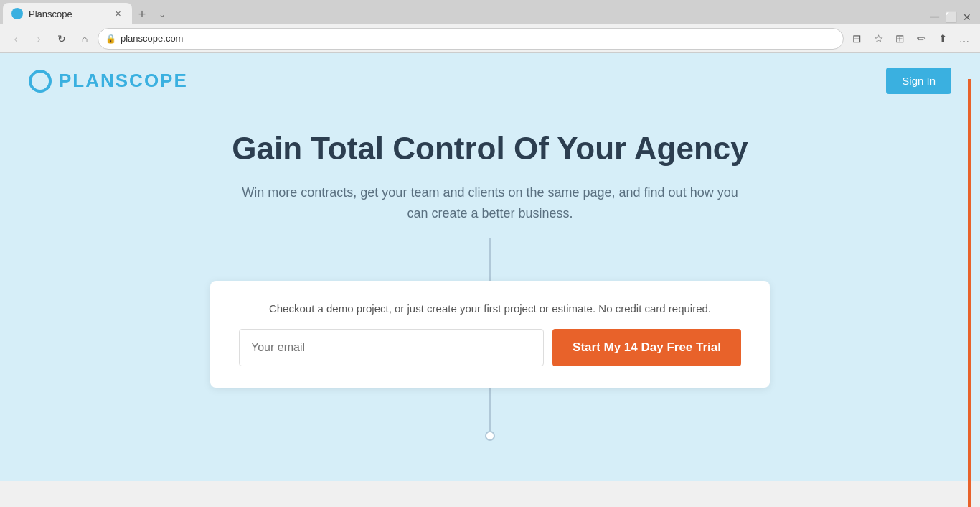  Describe the element at coordinates (490, 149) in the screenshot. I see `hero-title: Gain Total Control Of Your Agency` at that location.